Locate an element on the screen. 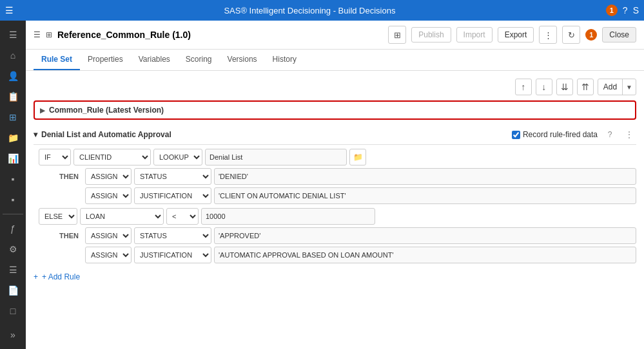  expand-chevron: ▶ is located at coordinates (43, 111).